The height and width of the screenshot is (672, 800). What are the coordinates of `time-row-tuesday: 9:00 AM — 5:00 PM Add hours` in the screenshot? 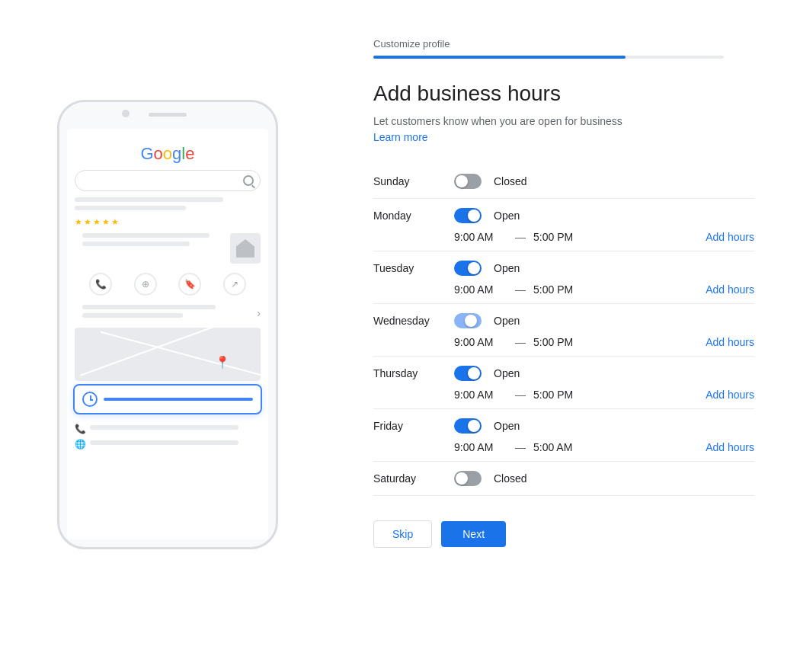 It's located at (564, 293).